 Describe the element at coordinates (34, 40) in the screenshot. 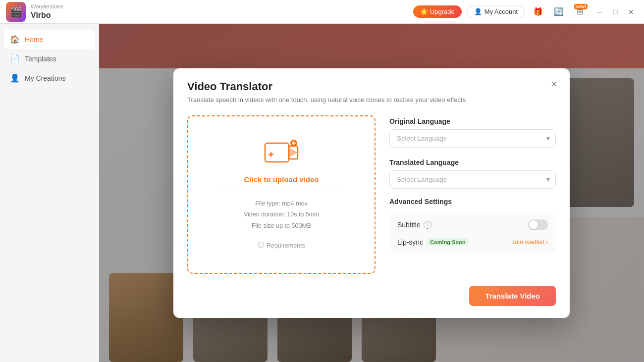

I see `sidebar-item-home-label: Home` at that location.